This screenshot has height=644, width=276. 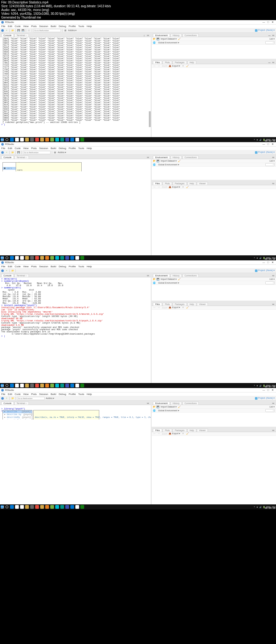 I want to click on autocomplete-popup: ✦ describe{psych}✦ describe.by{psych}✦ d…, so click(x=18, y=415).